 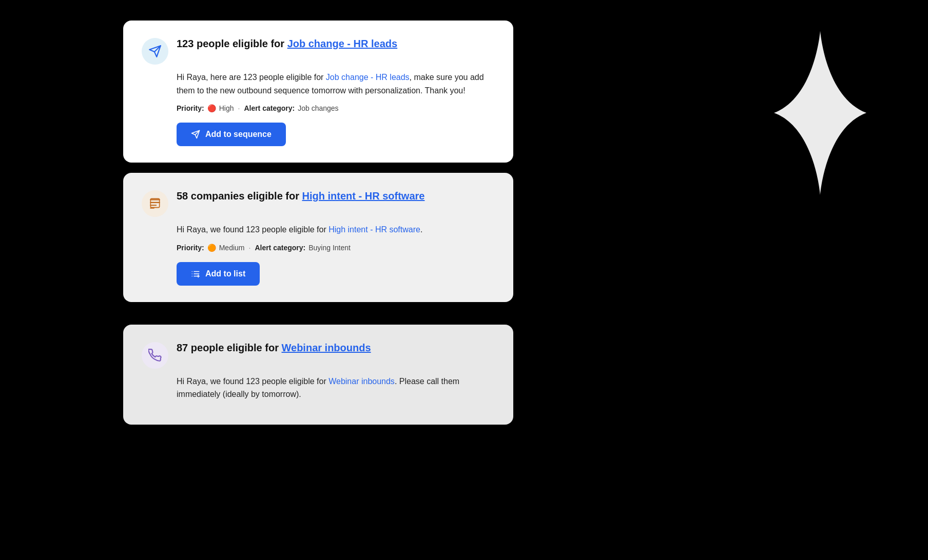 What do you see at coordinates (318, 108) in the screenshot?
I see `alert-value-1: Job changes` at bounding box center [318, 108].